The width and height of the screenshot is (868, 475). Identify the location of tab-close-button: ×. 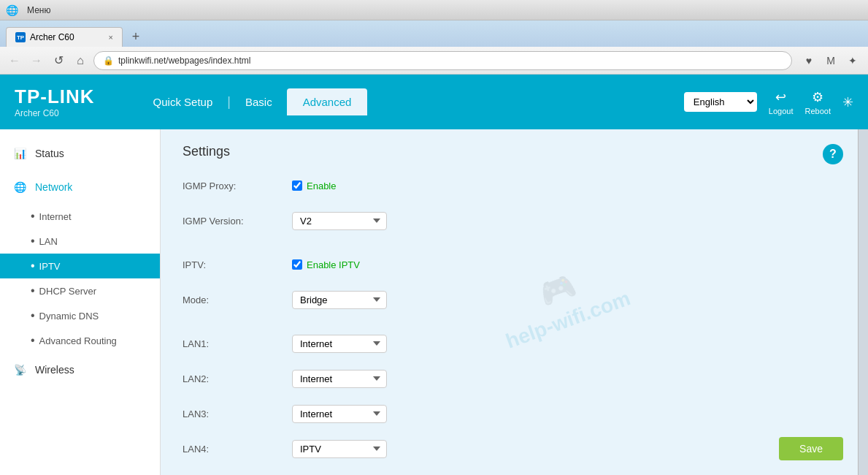
(111, 37).